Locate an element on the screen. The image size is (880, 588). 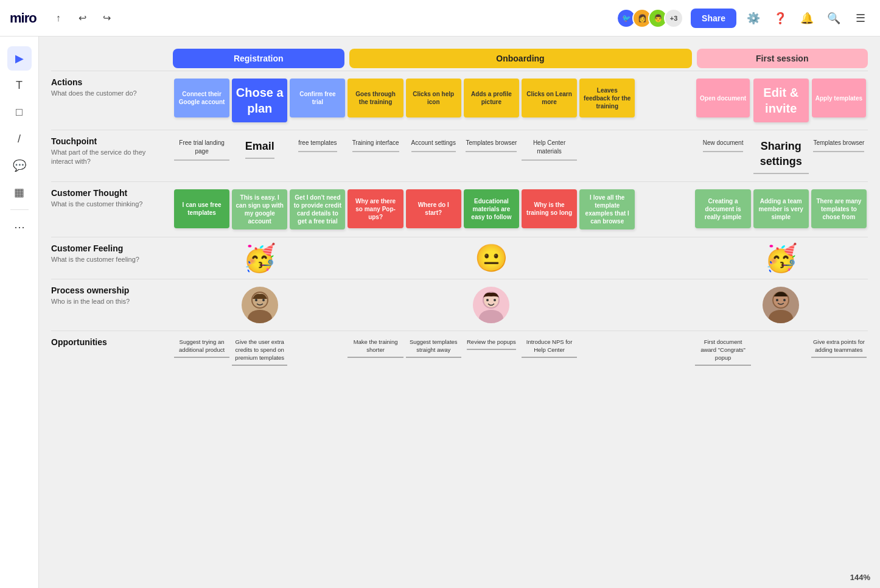
settings-icon: ⚙️ is located at coordinates (753, 18).